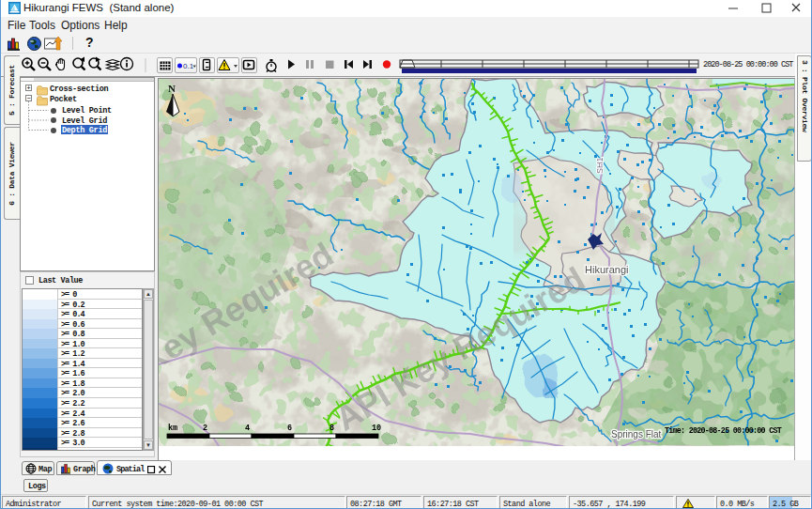 The height and width of the screenshot is (509, 812). I want to click on svg-text: SH1, so click(600, 165).